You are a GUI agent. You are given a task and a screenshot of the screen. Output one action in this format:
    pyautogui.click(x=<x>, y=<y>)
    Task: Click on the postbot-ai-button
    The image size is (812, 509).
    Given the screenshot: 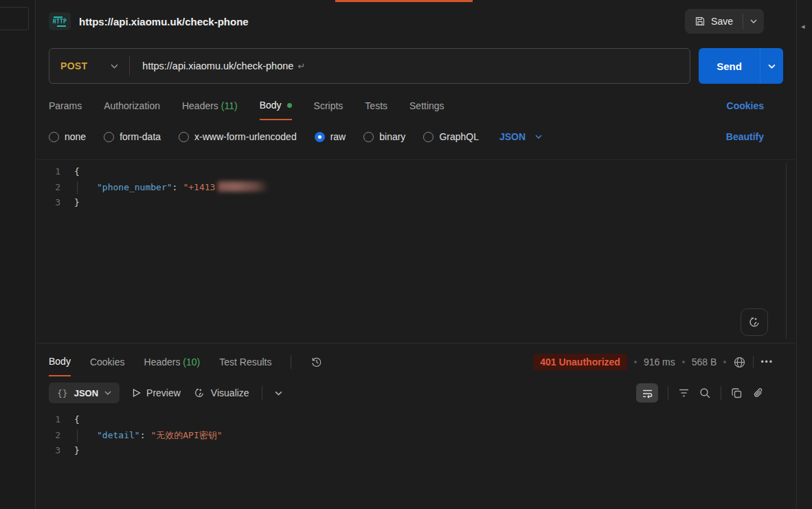 What is the action you would take?
    pyautogui.click(x=754, y=322)
    